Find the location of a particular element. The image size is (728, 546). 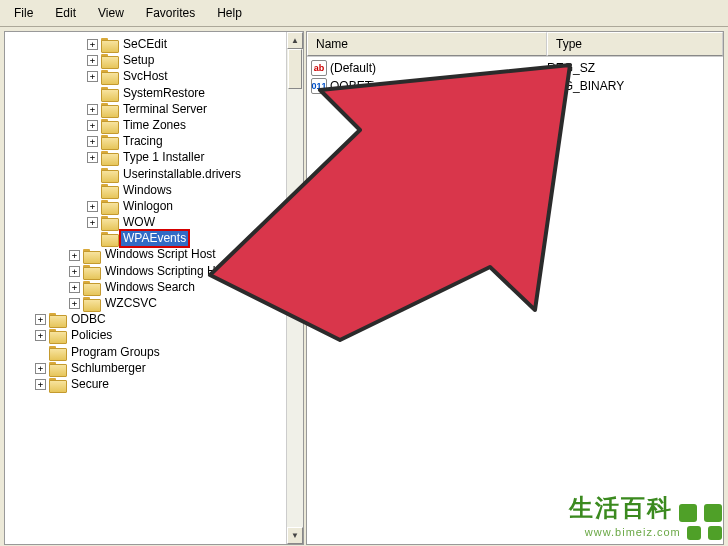

tree-item: +ODBC is located at coordinates (154, 320).